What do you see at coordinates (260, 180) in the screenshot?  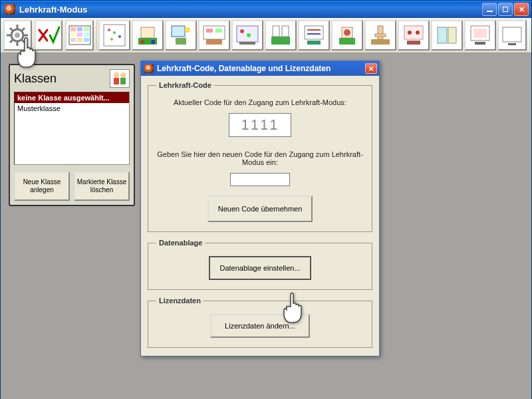 I see `new-code-input` at bounding box center [260, 180].